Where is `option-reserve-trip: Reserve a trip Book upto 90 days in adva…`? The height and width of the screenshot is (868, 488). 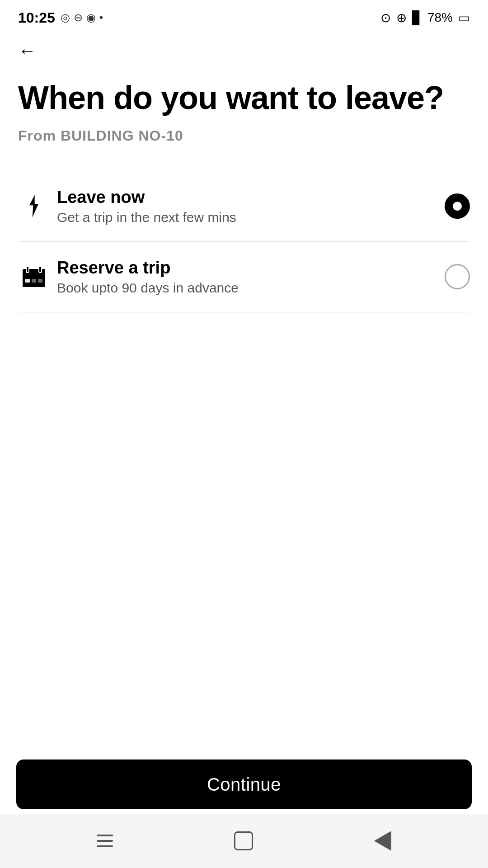 option-reserve-trip: Reserve a trip Book upto 90 days in adva… is located at coordinates (244, 277).